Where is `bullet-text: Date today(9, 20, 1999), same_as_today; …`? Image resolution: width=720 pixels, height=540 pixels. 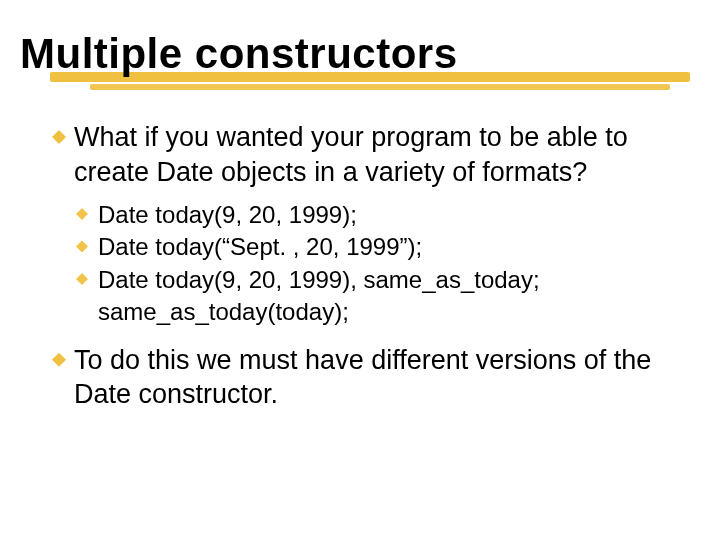 bullet-text: Date today(9, 20, 1999), same_as_today; … is located at coordinates (319, 296).